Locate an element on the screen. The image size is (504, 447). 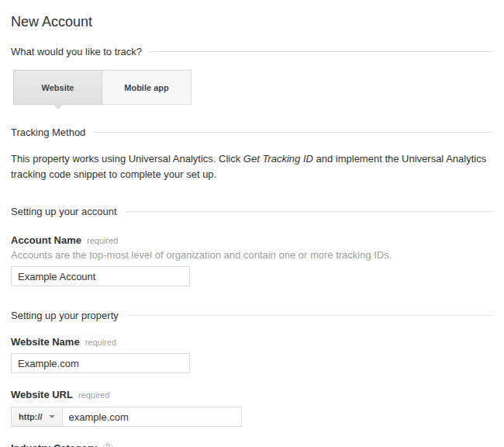
chevron-down-icon is located at coordinates (52, 417).